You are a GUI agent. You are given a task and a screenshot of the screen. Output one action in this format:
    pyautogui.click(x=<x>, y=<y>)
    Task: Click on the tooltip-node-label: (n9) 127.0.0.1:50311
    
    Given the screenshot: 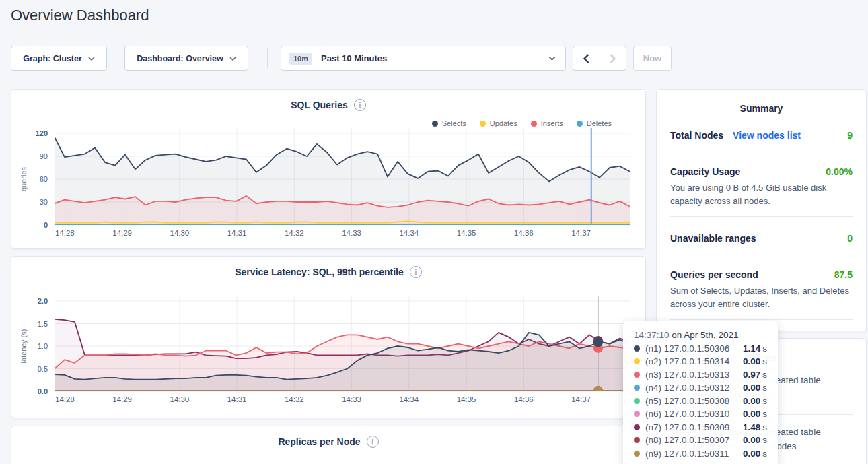 What is the action you would take?
    pyautogui.click(x=687, y=454)
    